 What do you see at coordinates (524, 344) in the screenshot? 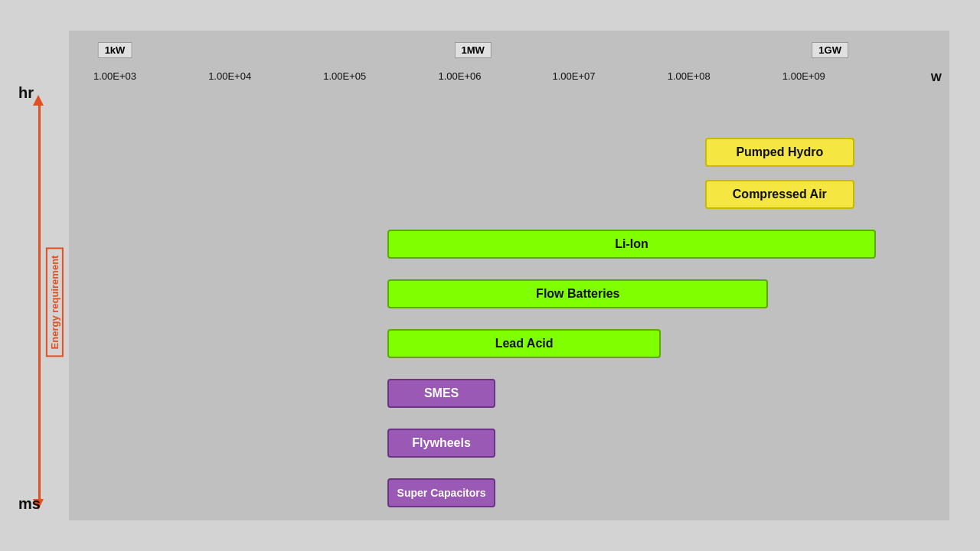
I see `lead-acid-bar: Lead Acid` at bounding box center [524, 344].